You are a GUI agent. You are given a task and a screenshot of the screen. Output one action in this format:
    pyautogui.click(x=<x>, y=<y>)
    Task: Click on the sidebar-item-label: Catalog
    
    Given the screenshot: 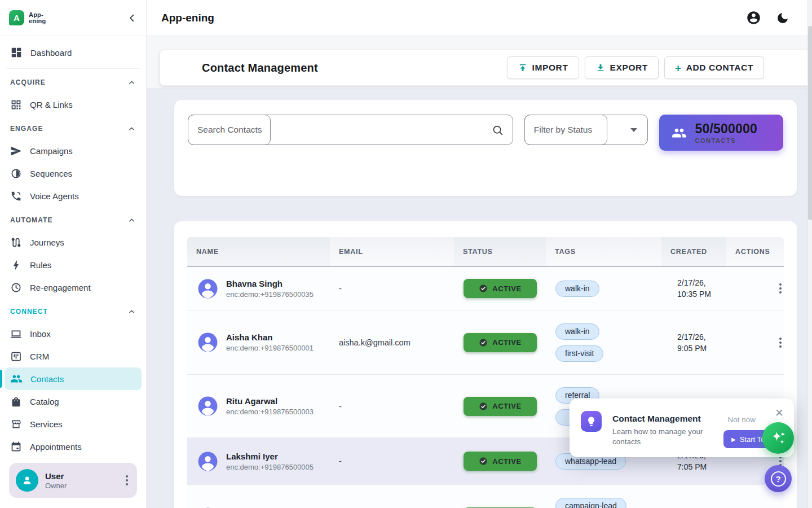 What is the action you would take?
    pyautogui.click(x=45, y=402)
    